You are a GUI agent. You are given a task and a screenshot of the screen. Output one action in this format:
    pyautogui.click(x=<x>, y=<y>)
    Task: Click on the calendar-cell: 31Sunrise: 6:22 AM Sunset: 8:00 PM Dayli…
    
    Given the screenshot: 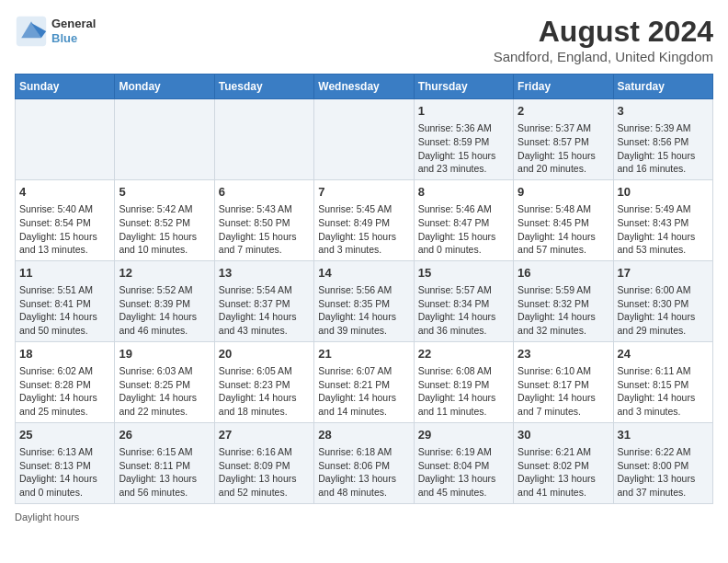 What is the action you would take?
    pyautogui.click(x=663, y=463)
    